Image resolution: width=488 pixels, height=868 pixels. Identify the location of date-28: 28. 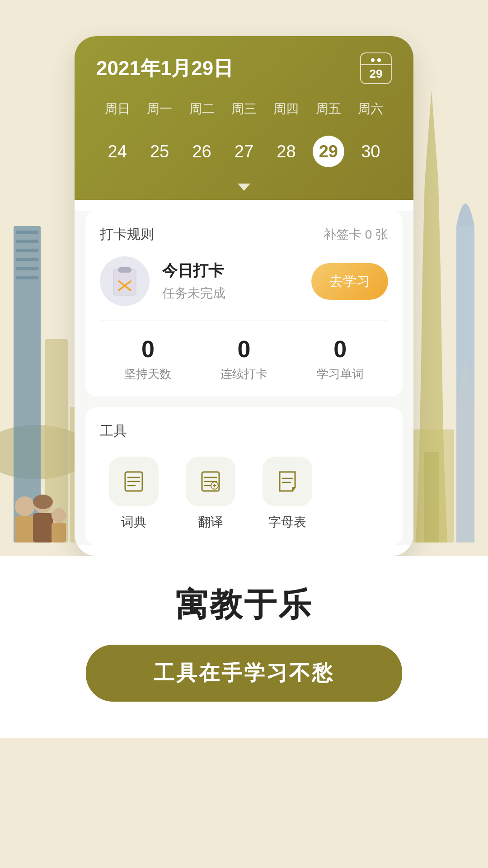
(286, 151).